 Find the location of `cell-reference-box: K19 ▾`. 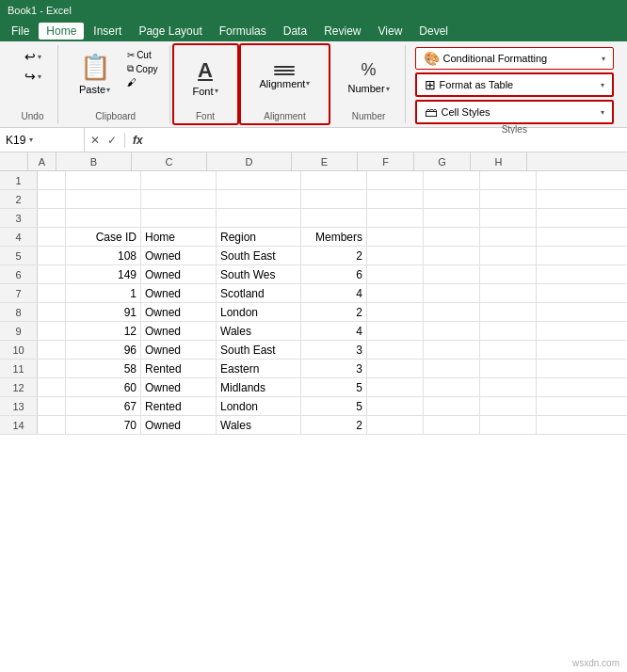

cell-reference-box: K19 ▾ is located at coordinates (42, 139).